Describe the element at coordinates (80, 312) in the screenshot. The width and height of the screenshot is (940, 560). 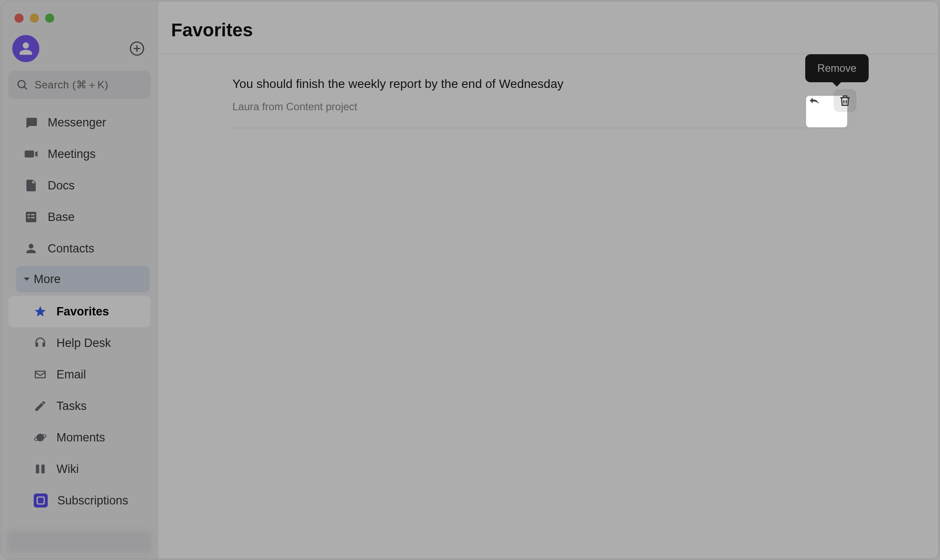
I see `sidebar-item-favorites: Favorites` at that location.